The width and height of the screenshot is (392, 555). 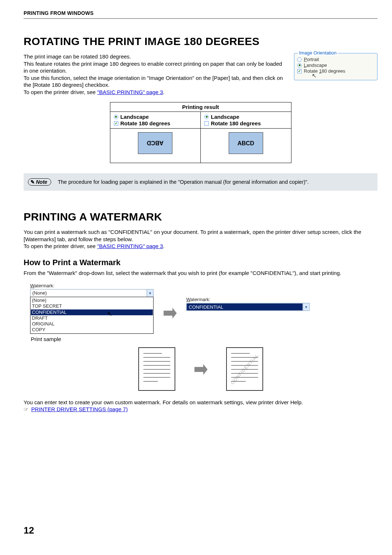 What do you see at coordinates (130, 246) in the screenshot?
I see `basic-printing-link-2: "BASIC PRINTING" page 3` at bounding box center [130, 246].